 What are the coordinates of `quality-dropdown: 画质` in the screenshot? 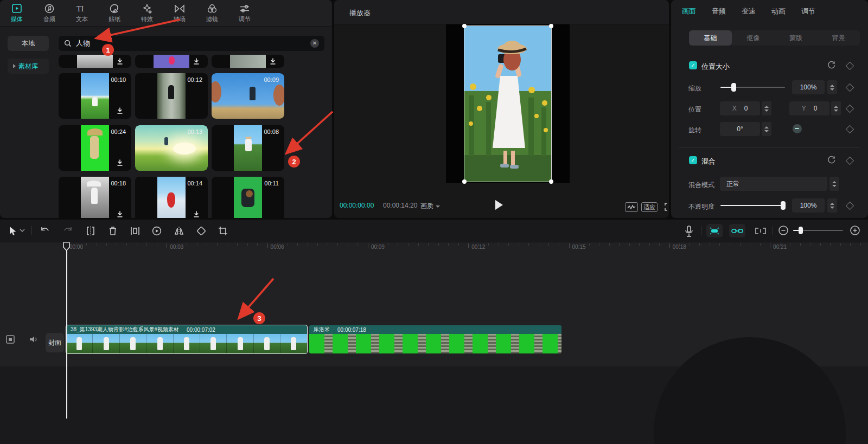 It's located at (430, 206).